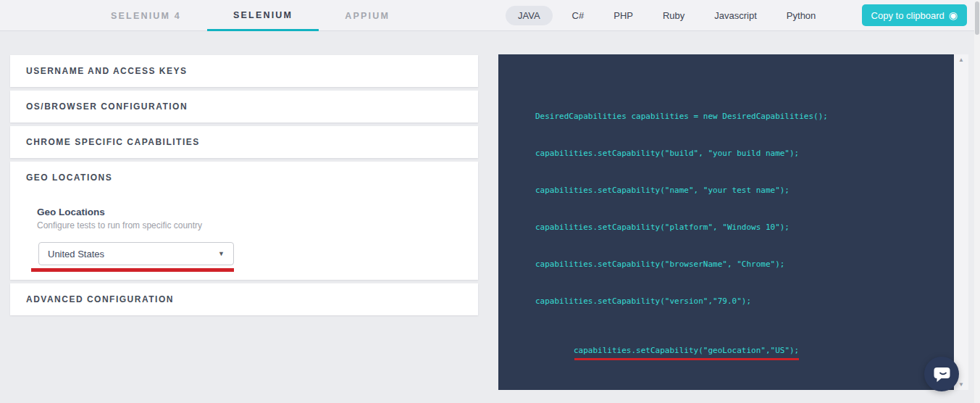 The image size is (980, 403). What do you see at coordinates (244, 178) in the screenshot?
I see `section-header-geo-locations: GEO LOCATIONS` at bounding box center [244, 178].